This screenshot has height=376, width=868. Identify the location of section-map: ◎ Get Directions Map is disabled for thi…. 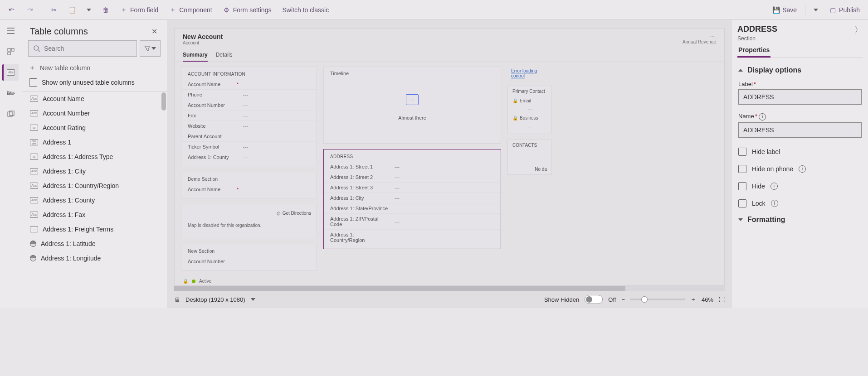
(249, 221).